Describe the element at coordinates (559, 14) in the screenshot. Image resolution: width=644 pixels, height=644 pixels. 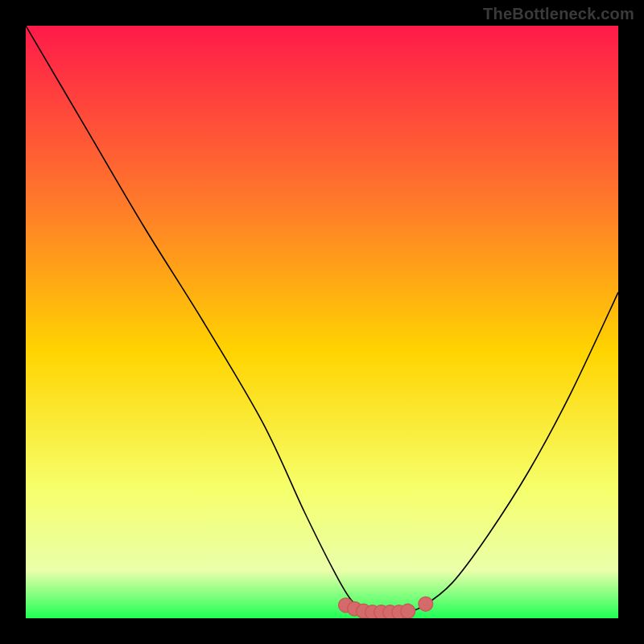
I see `watermark-text: TheBottleneck.com` at that location.